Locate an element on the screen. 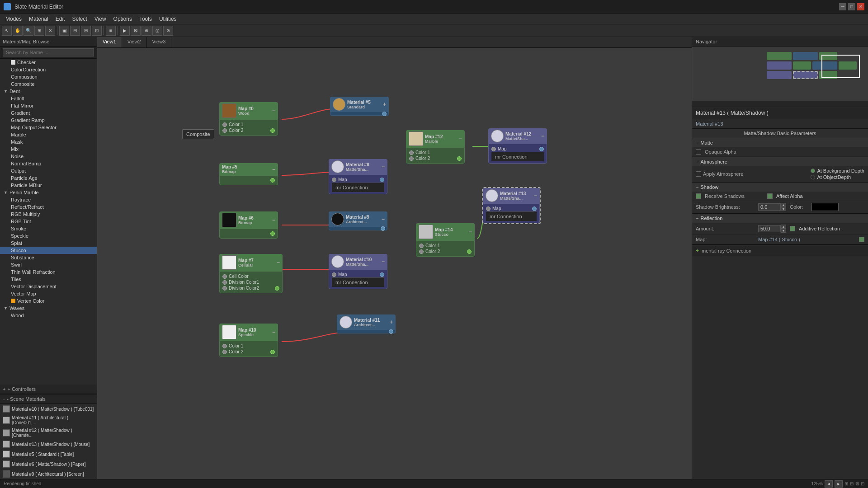 The height and width of the screenshot is (488, 868). checkbox-map-enable is located at coordinates (862, 239).